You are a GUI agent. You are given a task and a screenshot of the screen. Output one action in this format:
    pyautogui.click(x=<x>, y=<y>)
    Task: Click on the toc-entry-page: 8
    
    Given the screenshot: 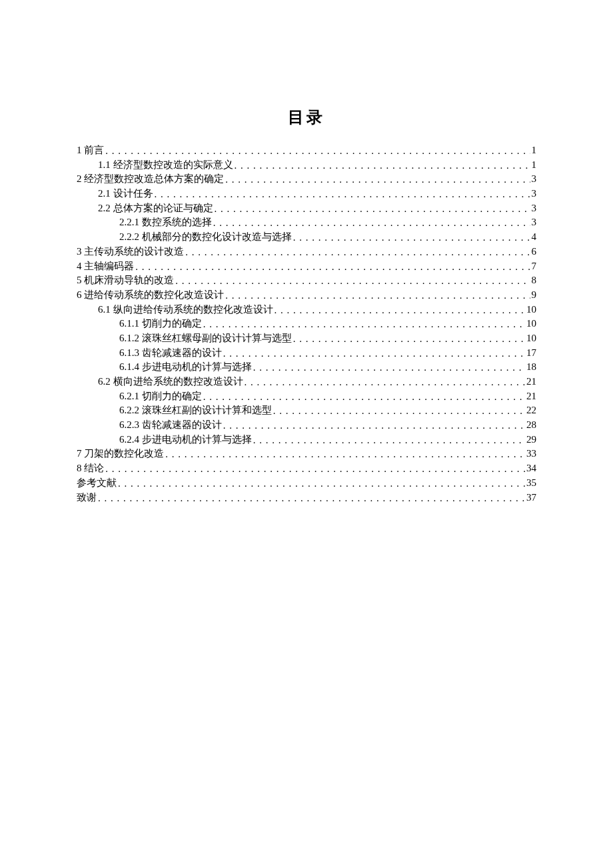 What is the action you would take?
    pyautogui.click(x=534, y=280)
    